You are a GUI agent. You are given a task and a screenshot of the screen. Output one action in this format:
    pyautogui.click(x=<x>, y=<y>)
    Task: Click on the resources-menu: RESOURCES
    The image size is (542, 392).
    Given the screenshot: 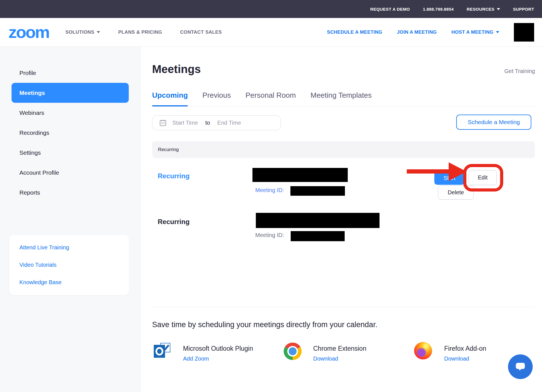 What is the action you would take?
    pyautogui.click(x=484, y=9)
    